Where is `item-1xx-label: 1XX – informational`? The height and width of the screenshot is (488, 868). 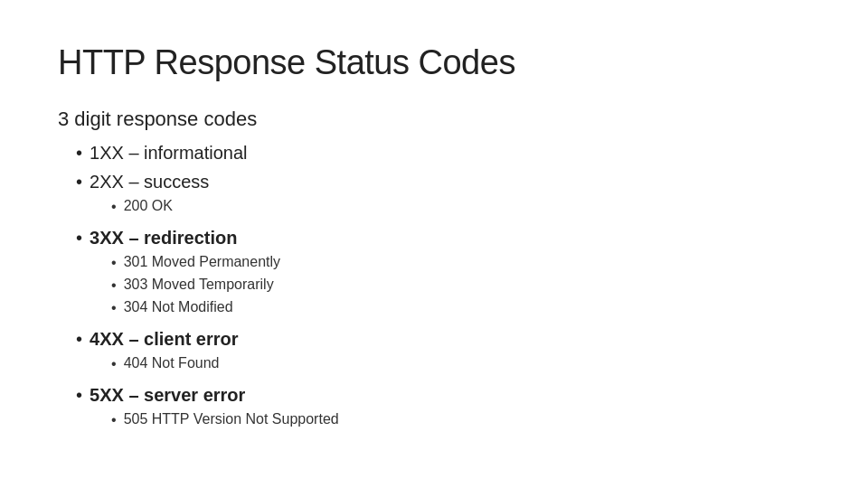
item-1xx-label: 1XX – informational is located at coordinates (168, 153).